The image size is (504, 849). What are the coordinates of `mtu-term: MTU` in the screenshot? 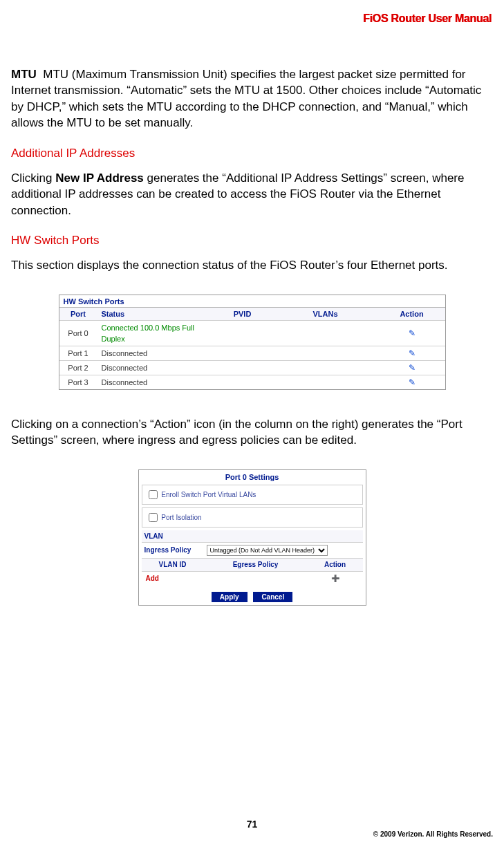 It's located at (24, 75).